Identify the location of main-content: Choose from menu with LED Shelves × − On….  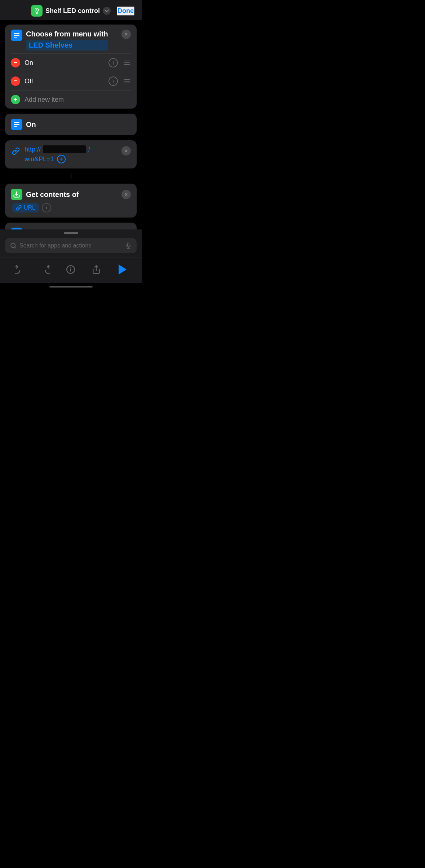
(71, 125).